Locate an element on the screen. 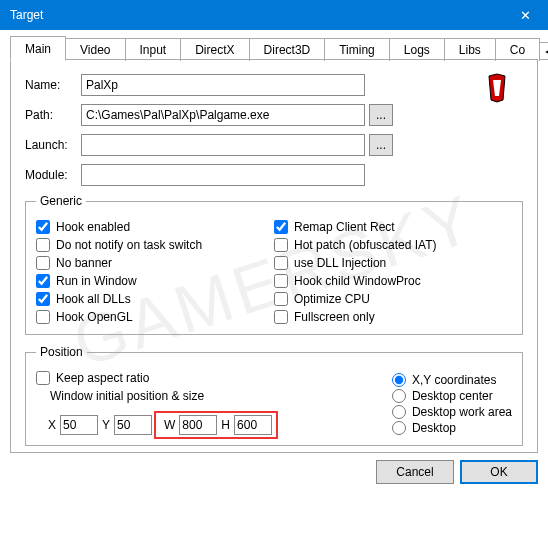 This screenshot has width=548, height=560. w-label: W is located at coordinates (170, 425).